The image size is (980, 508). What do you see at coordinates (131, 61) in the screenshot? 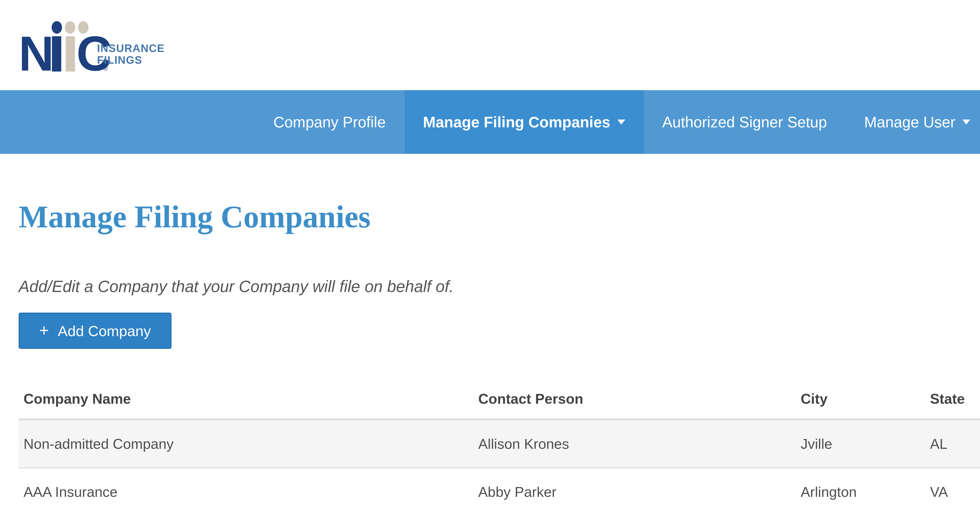
I see `brand-tagline-line2: FILINGS` at bounding box center [131, 61].